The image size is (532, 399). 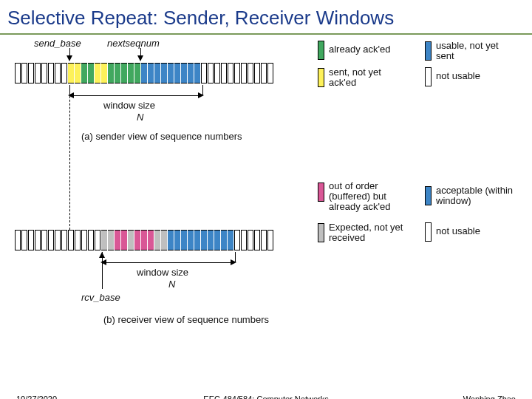 I want to click on caption-sender: (a) sender view of sequence numbers, so click(x=162, y=136).